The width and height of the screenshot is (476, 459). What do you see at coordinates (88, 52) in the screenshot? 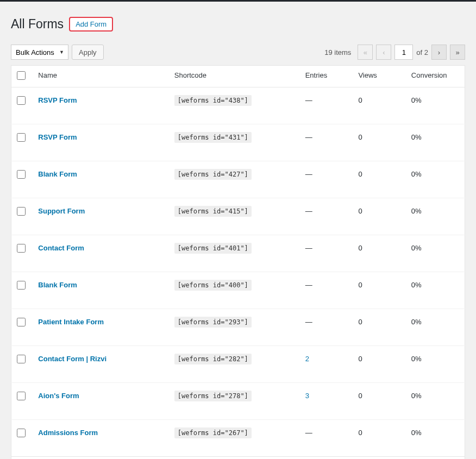
I see `bulk-apply-button-top: Apply` at bounding box center [88, 52].